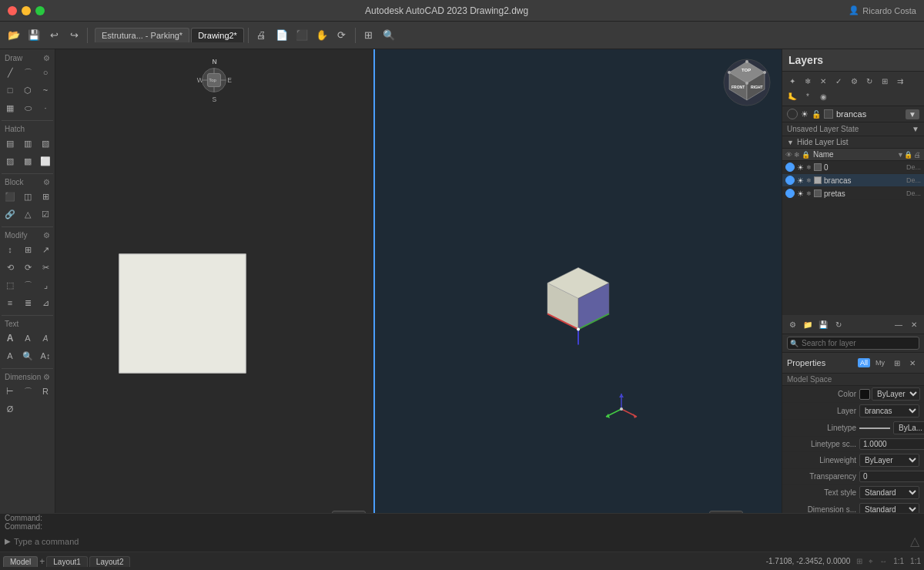  I want to click on hatch-btn-3: ▧, so click(45, 143).